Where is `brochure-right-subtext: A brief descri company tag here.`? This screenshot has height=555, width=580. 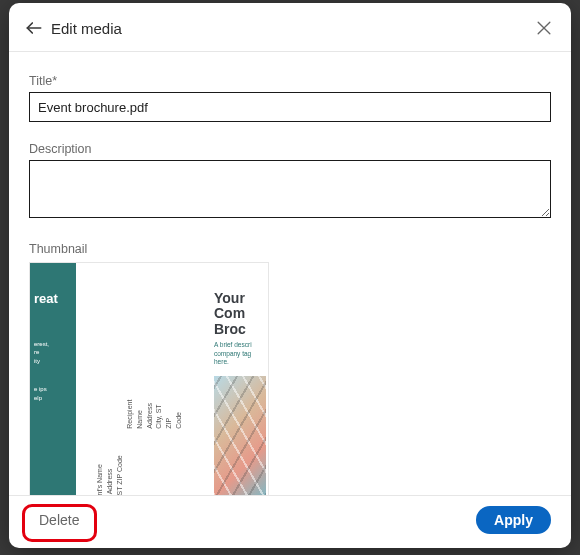 brochure-right-subtext: A brief descri company tag here. is located at coordinates (241, 354).